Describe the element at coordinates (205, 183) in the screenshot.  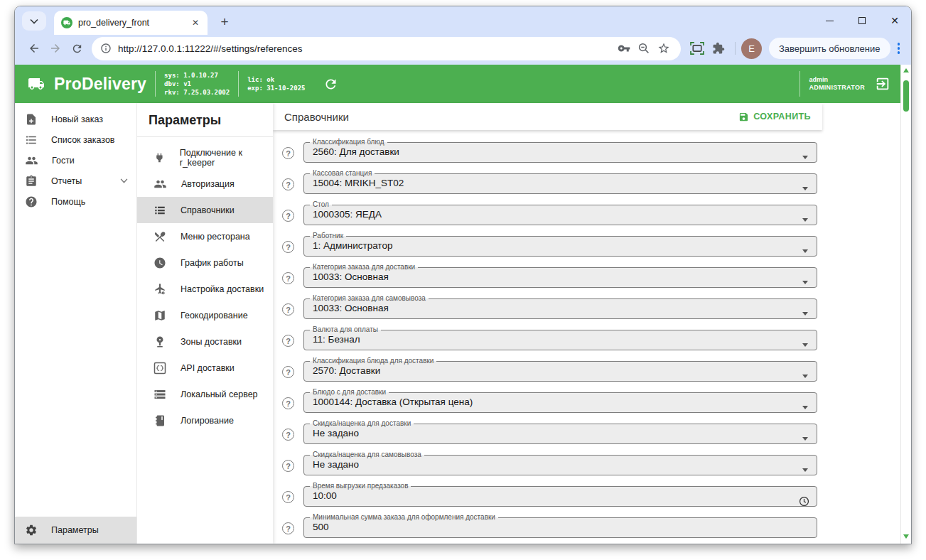
I see `menu-item-authorization: Авторизация` at that location.